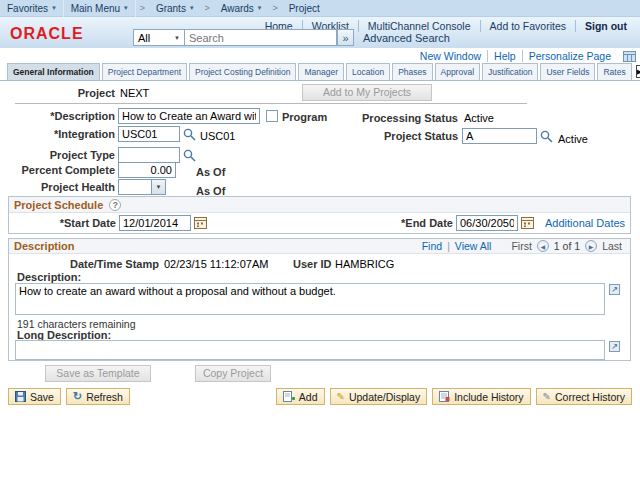 Image resolution: width=640 pixels, height=480 pixels. Describe the element at coordinates (261, 38) in the screenshot. I see `search-input` at that location.